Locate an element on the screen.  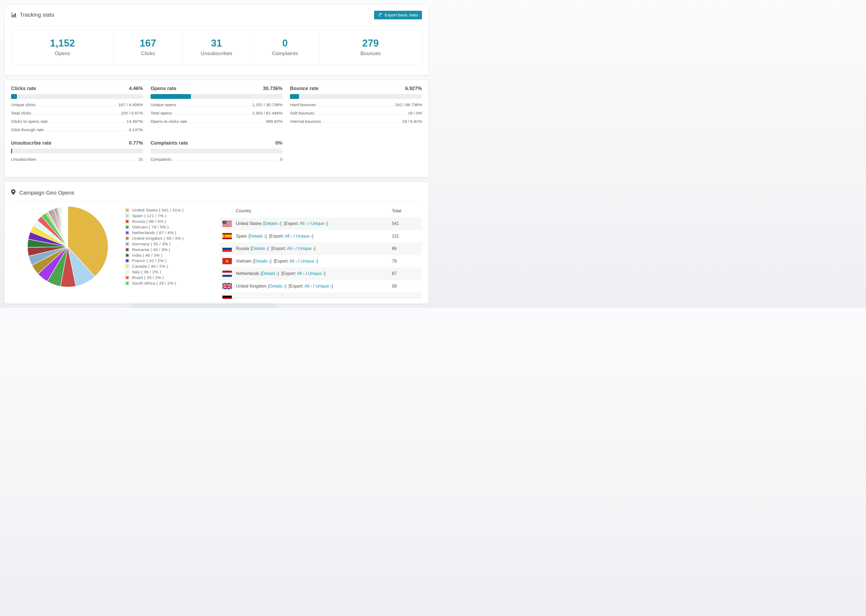
export-unique-link-united-kingdom: Unique › is located at coordinates (323, 286).